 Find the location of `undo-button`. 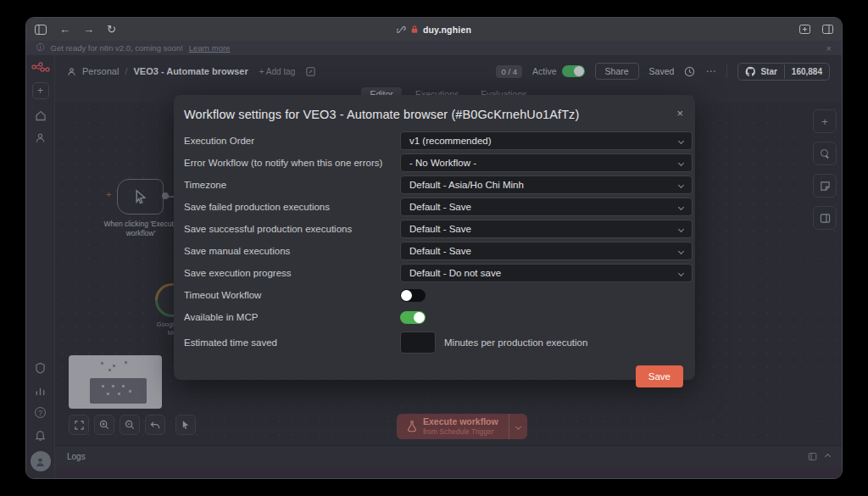

undo-button is located at coordinates (155, 425).